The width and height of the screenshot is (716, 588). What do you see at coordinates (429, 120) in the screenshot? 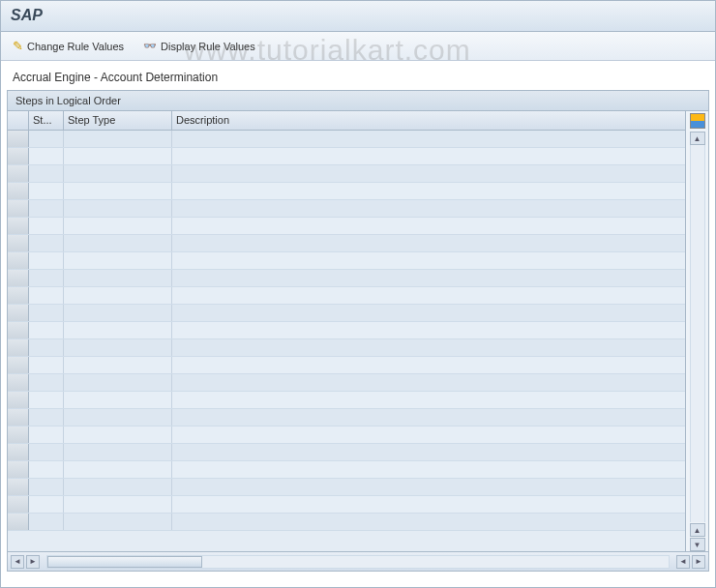
I see `column-description: Description` at bounding box center [429, 120].